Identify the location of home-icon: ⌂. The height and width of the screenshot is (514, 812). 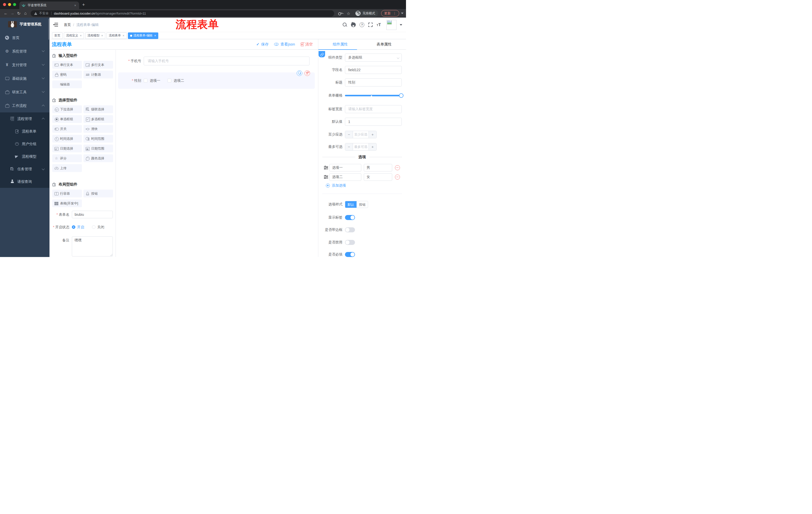
(26, 13).